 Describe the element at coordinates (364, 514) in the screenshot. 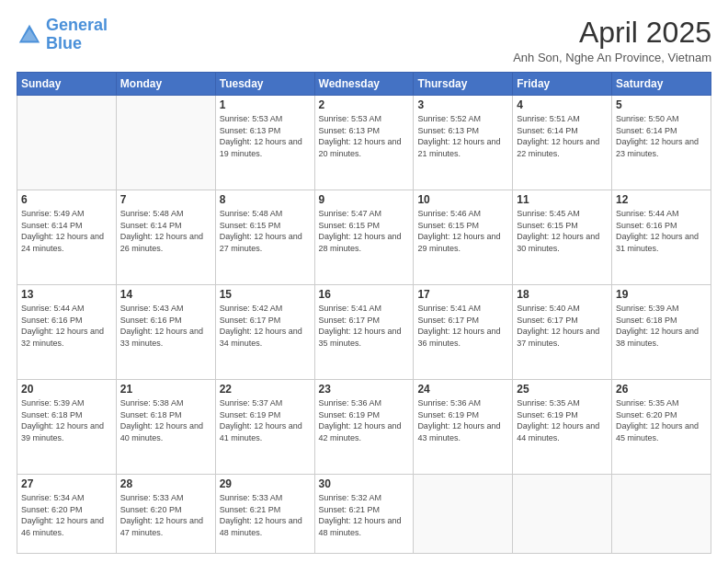

I see `calendar-week-row: 27Sunrise: 5:34 AM Sunset: 6:20 PM Dayli…` at that location.